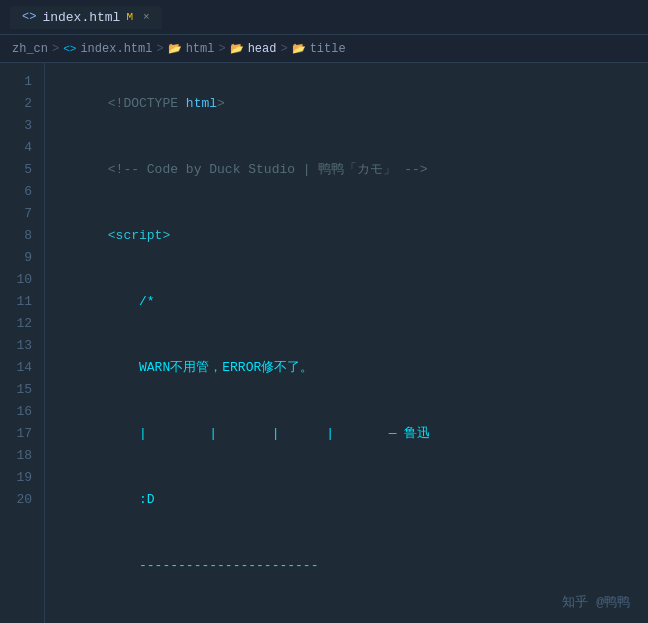 This screenshot has width=648, height=623. Describe the element at coordinates (354, 434) in the screenshot. I see `code-line-6: | | | | — 鲁迅` at that location.